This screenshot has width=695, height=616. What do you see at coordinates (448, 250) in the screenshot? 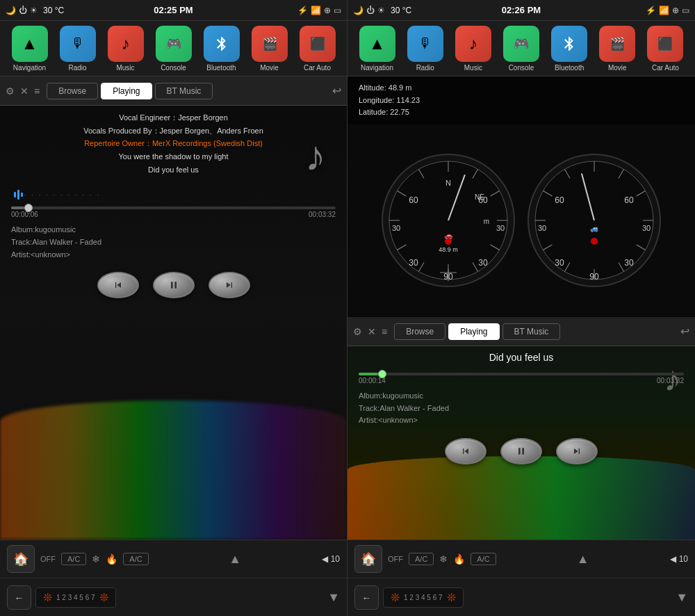
I see `svg-text: 48.9 m` at bounding box center [448, 250].